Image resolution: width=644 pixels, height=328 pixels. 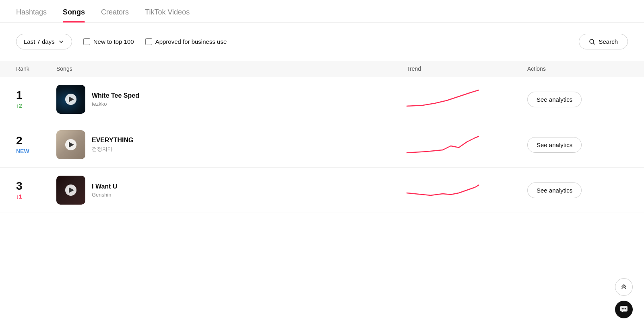 I want to click on rank-cell-2: 2 NEW, so click(x=36, y=145).